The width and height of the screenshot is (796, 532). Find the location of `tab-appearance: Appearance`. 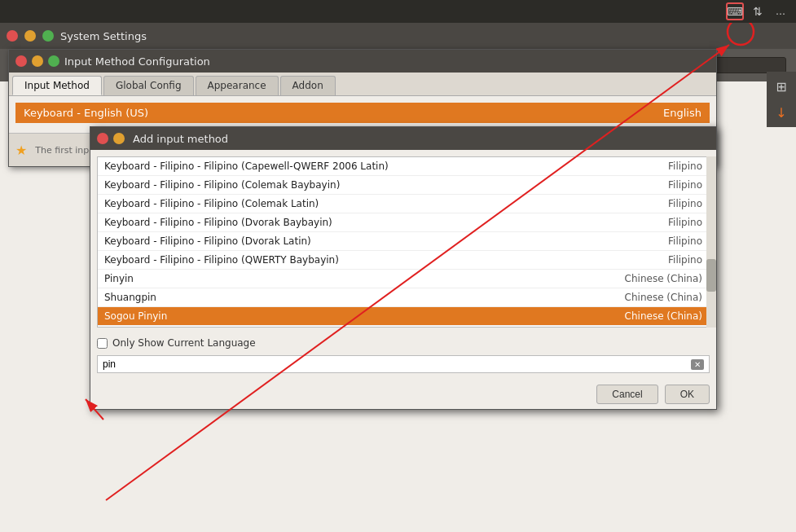

tab-appearance: Appearance is located at coordinates (237, 86).